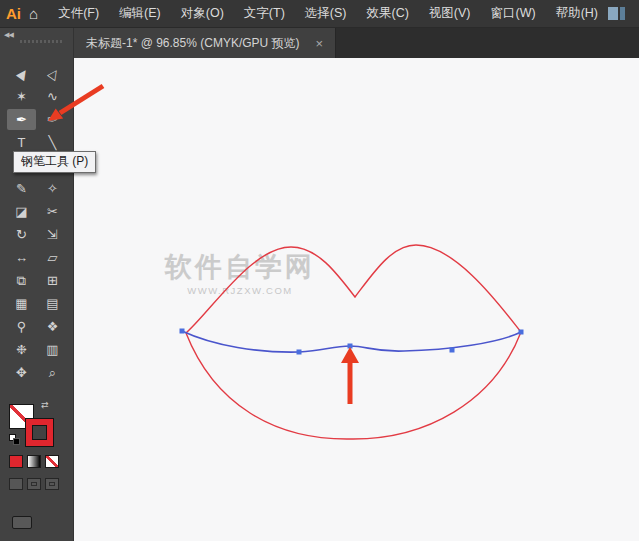 Image resolution: width=639 pixels, height=541 pixels. I want to click on menu-window: 窗口(W), so click(514, 14).